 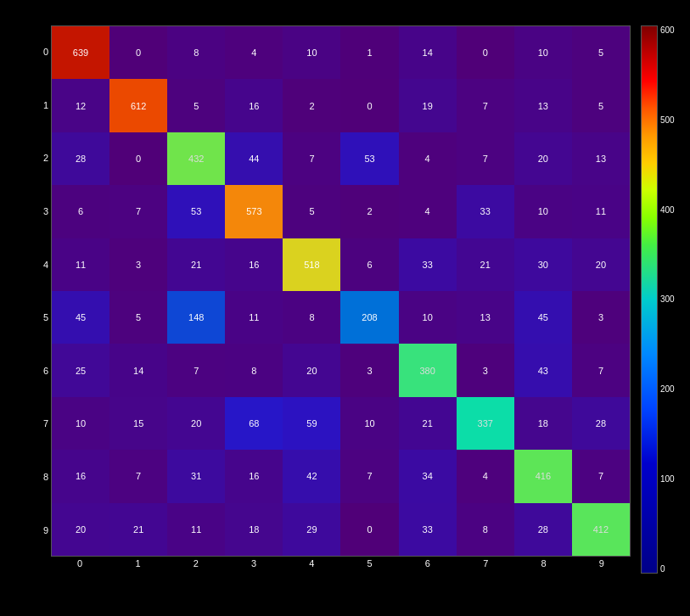 I want to click on colorbar-ticks: 6005004003002001000, so click(x=666, y=300).